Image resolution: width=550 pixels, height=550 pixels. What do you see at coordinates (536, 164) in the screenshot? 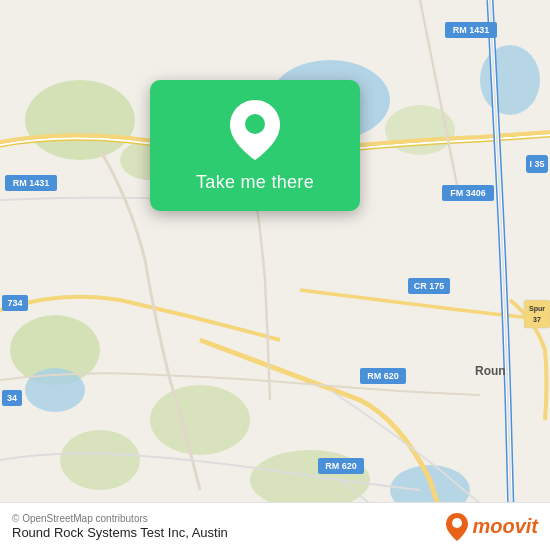
I see `svg-text: I 35` at bounding box center [536, 164].